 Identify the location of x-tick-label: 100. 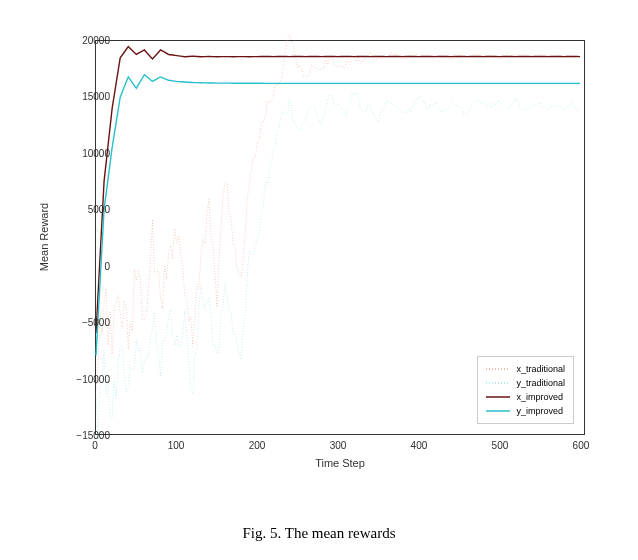
(176, 446).